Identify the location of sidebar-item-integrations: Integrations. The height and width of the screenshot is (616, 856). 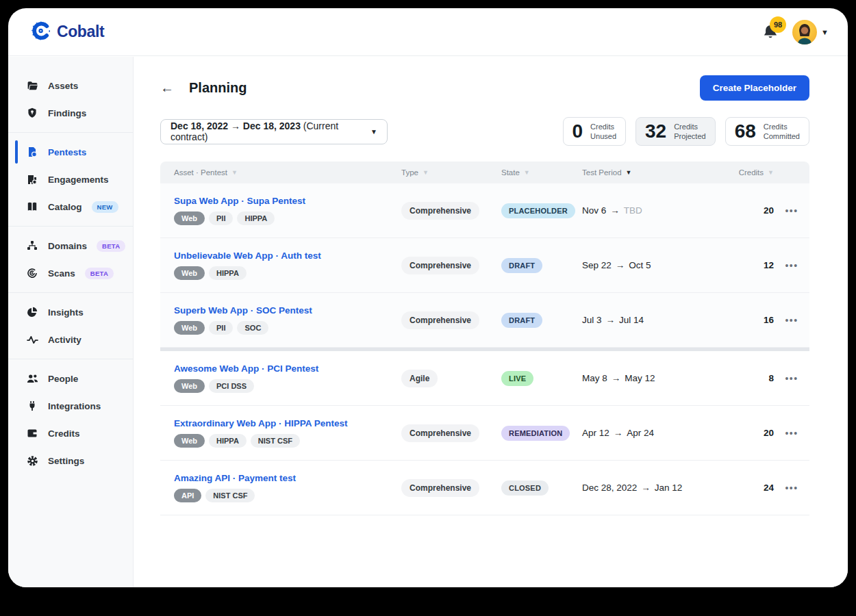
(71, 406).